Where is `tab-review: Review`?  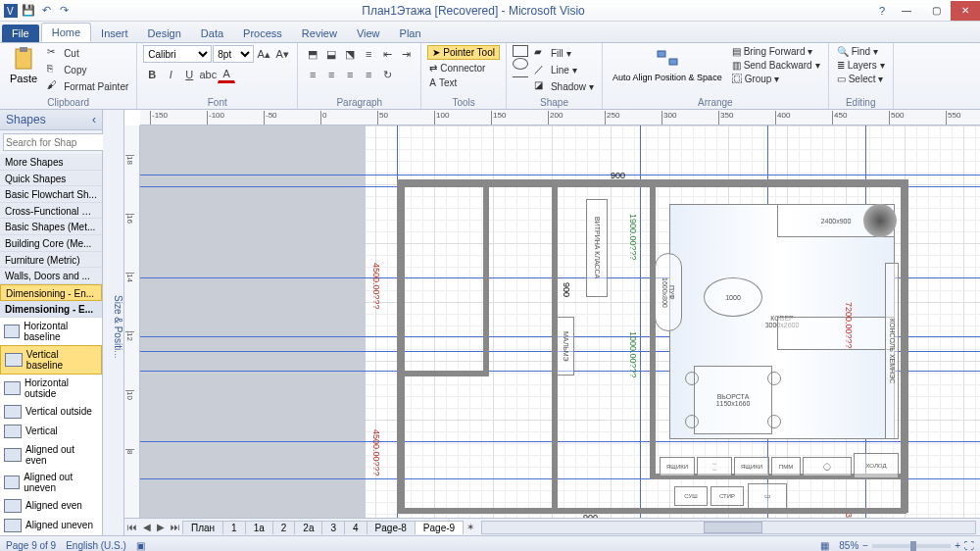 tab-review: Review is located at coordinates (319, 33).